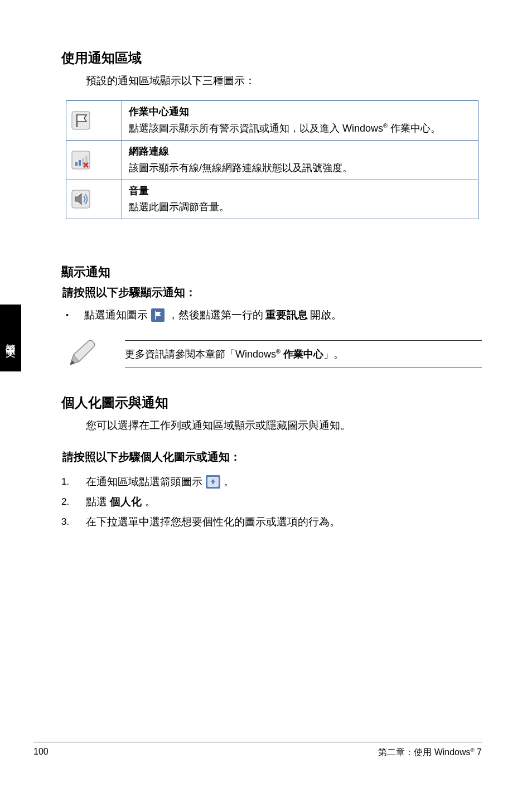  I want to click on note-pre: 更多資訊請參閱本章節「Windows, so click(201, 354).